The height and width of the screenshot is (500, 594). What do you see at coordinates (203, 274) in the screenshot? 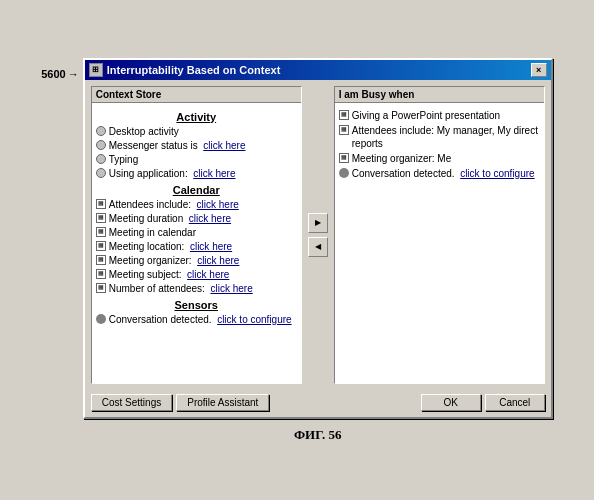
I see `item-text: Meeting subject: click here` at bounding box center [203, 274].